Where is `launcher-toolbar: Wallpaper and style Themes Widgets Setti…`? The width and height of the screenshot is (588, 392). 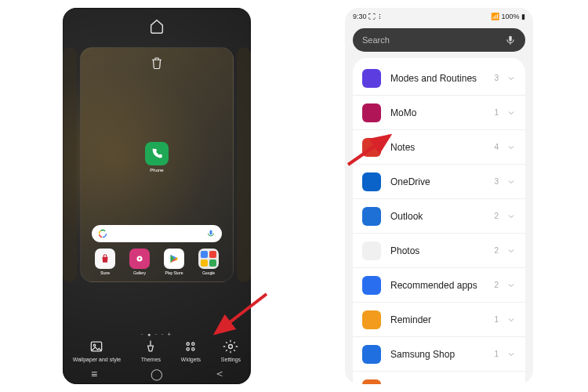
launcher-toolbar: Wallpaper and style Themes Widgets Setti… is located at coordinates (157, 350).